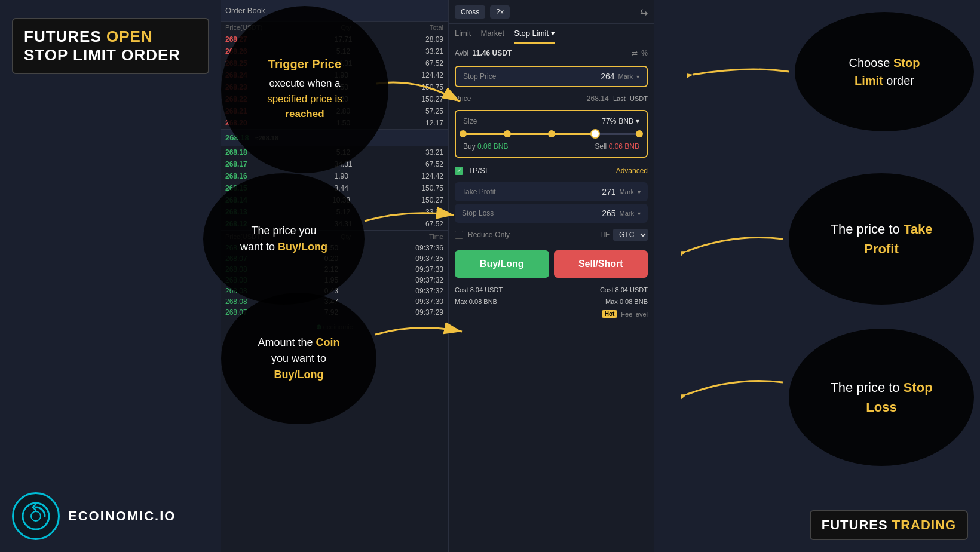 The image size is (980, 552). What do you see at coordinates (638, 121) in the screenshot?
I see `size-coin-arrow: ▾` at bounding box center [638, 121].